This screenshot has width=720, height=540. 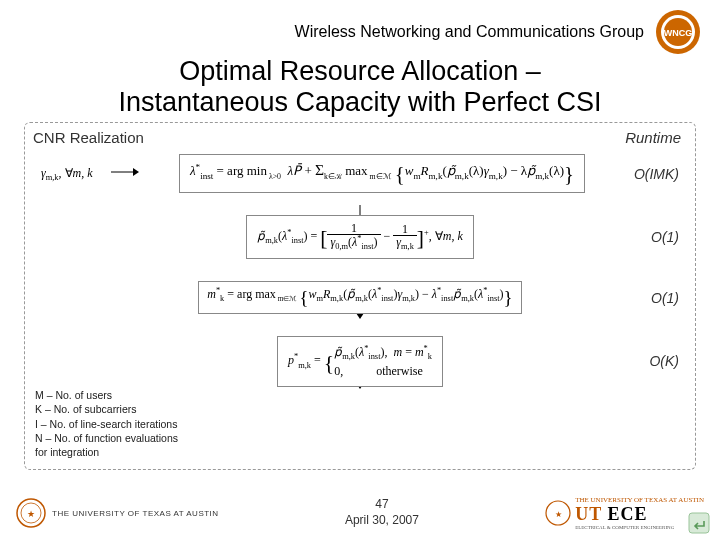 I want to click on complexity-3: O(1), so click(x=665, y=298).